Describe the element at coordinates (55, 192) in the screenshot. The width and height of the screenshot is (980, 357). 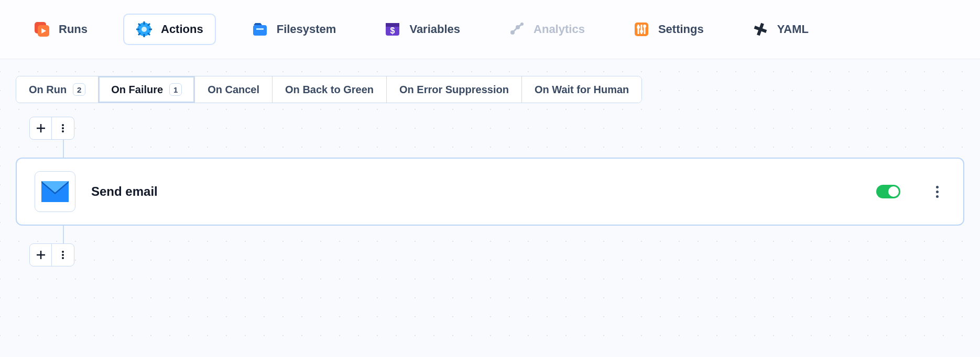
I see `email-icon` at that location.